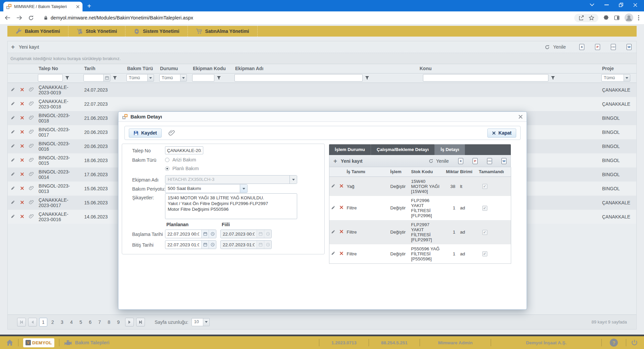  I want to click on filter-durumu-select: Tümü, so click(173, 78).